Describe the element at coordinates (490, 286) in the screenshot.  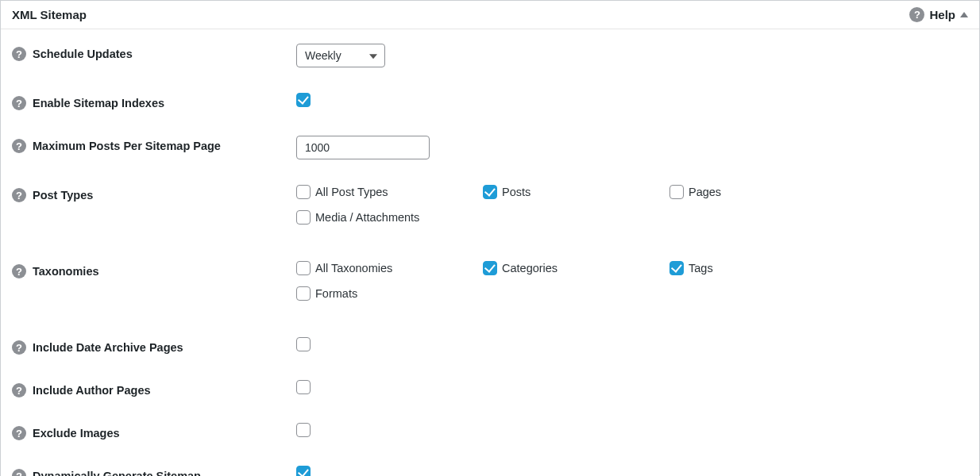
I see `row-taxonomies: ? Taxonomies All Taxonomies Categories` at that location.